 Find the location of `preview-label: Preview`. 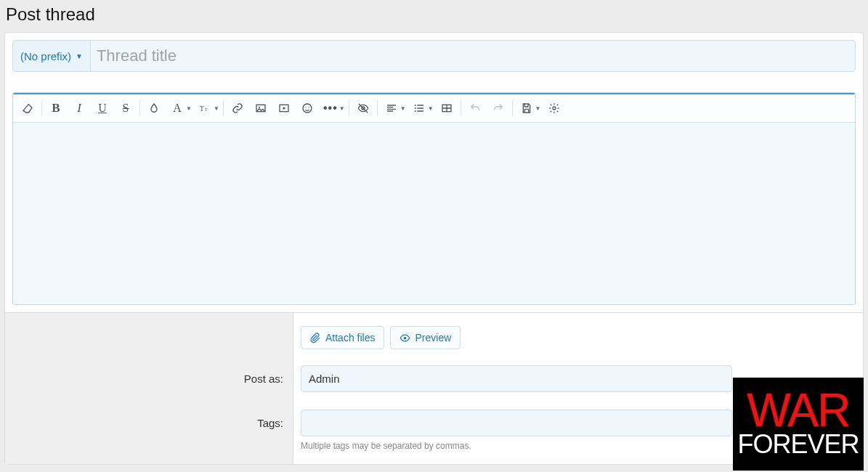

preview-label: Preview is located at coordinates (433, 338).